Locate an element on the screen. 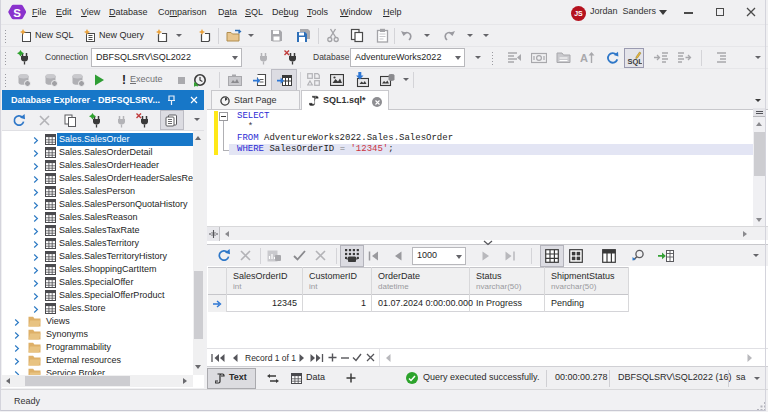 Image resolution: width=768 pixels, height=412 pixels. svg-text: A is located at coordinates (584, 58).